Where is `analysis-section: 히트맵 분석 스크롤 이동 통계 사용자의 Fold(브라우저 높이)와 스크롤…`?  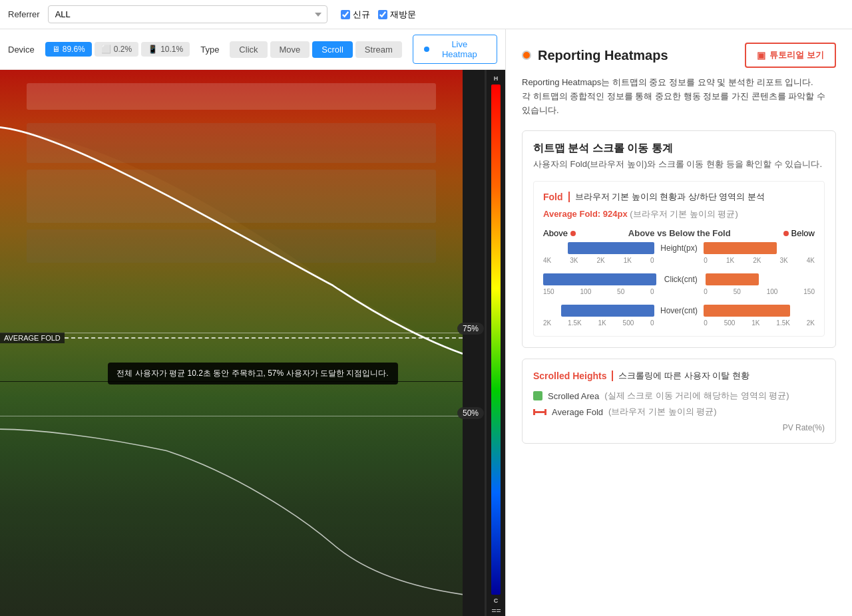 analysis-section: 히트맵 분석 스크롤 이동 통계 사용자의 Fold(브라우저 높이)와 스크롤… is located at coordinates (679, 239).